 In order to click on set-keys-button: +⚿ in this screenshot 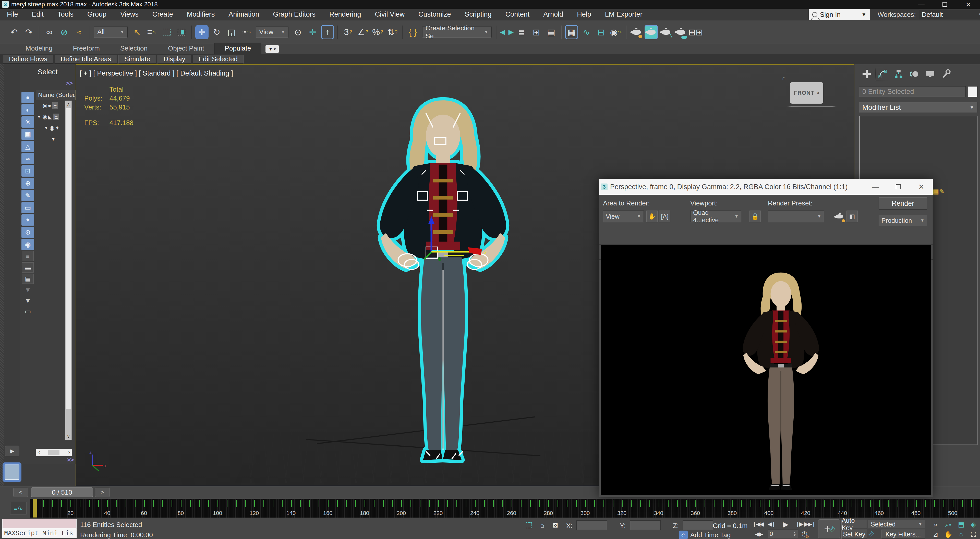, I will do `click(829, 529)`.